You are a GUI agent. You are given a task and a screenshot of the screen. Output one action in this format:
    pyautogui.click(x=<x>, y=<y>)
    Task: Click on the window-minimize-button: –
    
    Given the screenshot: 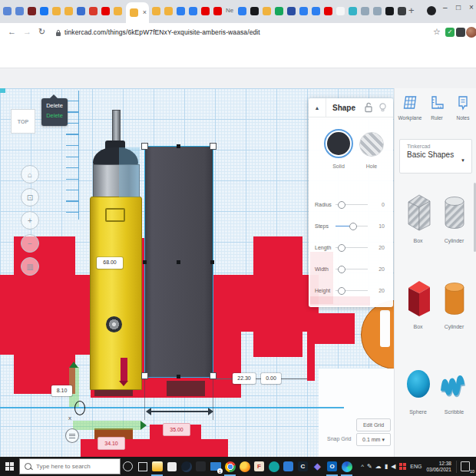 What is the action you would take?
    pyautogui.click(x=445, y=8)
    